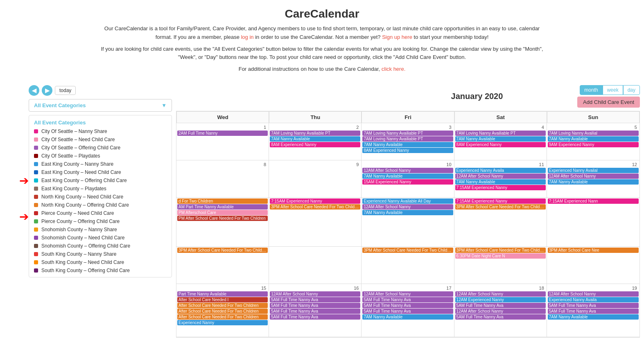  Describe the element at coordinates (631, 90) in the screenshot. I see `day-view-button: day` at that location.